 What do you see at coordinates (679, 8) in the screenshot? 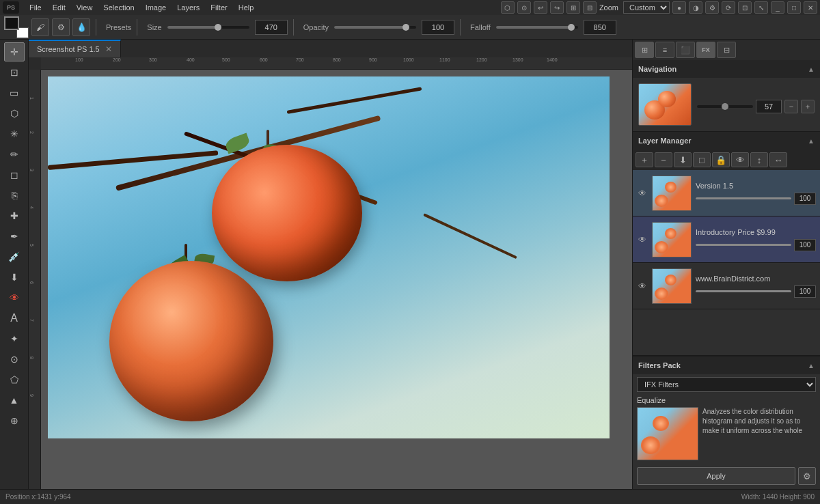
I see `color-icon: ●` at bounding box center [679, 8].